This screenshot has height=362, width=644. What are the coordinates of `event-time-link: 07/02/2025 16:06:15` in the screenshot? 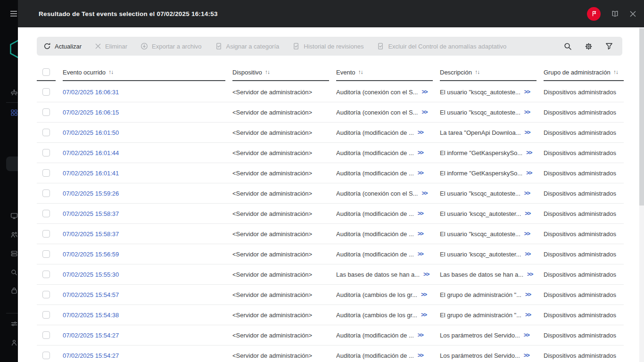 It's located at (144, 112).